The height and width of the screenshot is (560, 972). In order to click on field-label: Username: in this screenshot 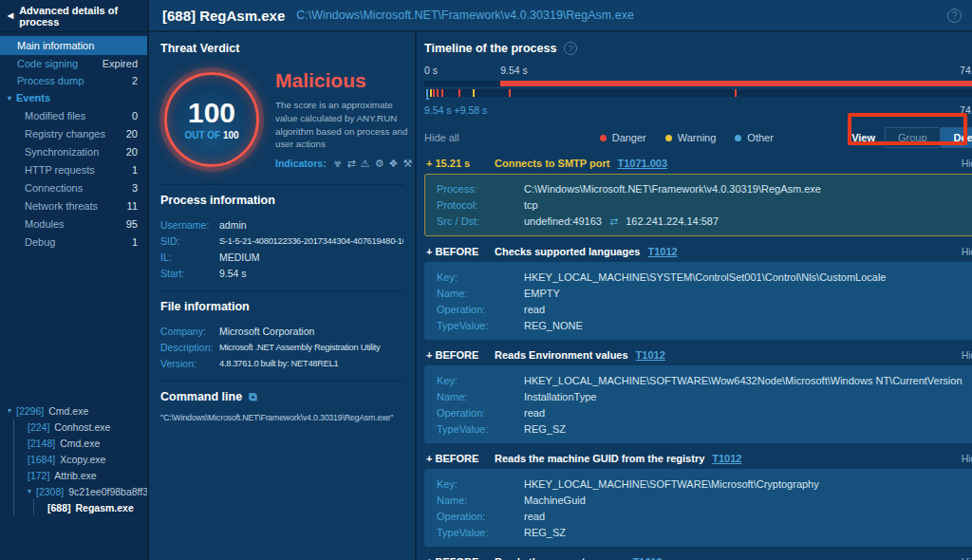, I will do `click(190, 225)`.